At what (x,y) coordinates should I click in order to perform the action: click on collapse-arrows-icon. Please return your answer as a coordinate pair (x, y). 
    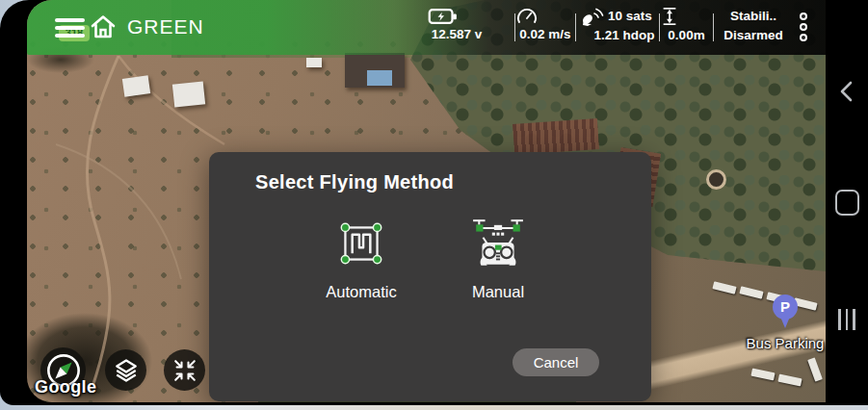
    Looking at the image, I should click on (185, 371).